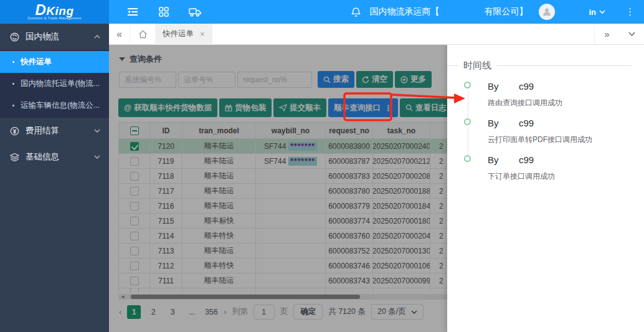 Image resolution: width=644 pixels, height=332 pixels. I want to click on timeline-list: Byc99 路由查询接口调用成功 Byc99 云打印面单转PDF接口调用成功 B…, so click(549, 135).